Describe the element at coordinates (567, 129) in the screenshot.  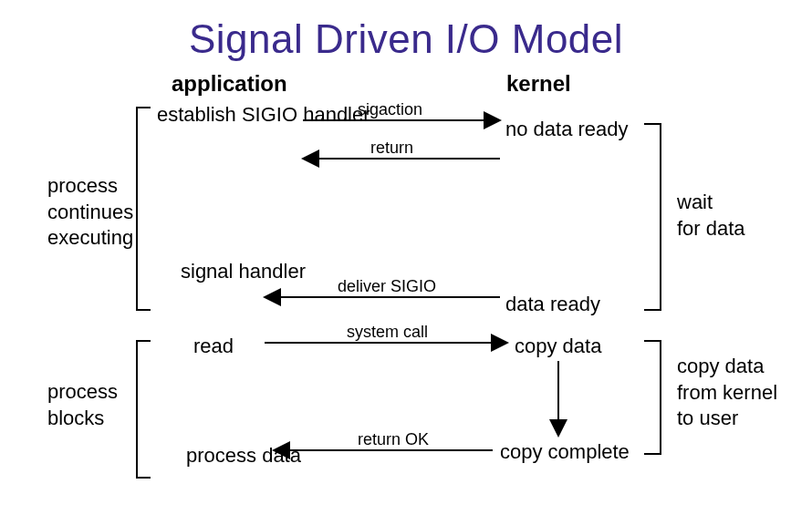
I see `label-no-data-ready: no data ready` at that location.